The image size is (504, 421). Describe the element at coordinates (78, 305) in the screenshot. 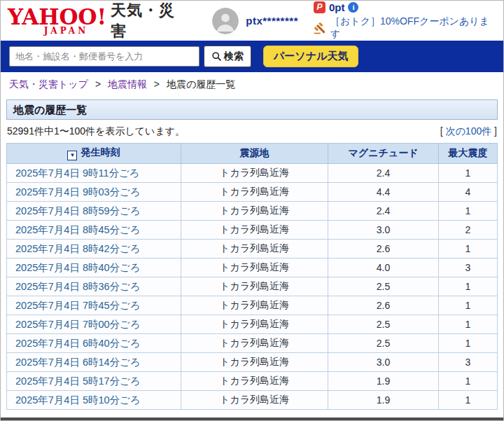

I see `quake-detail-link: 2025年7月4日 7時45分ごろ` at that location.